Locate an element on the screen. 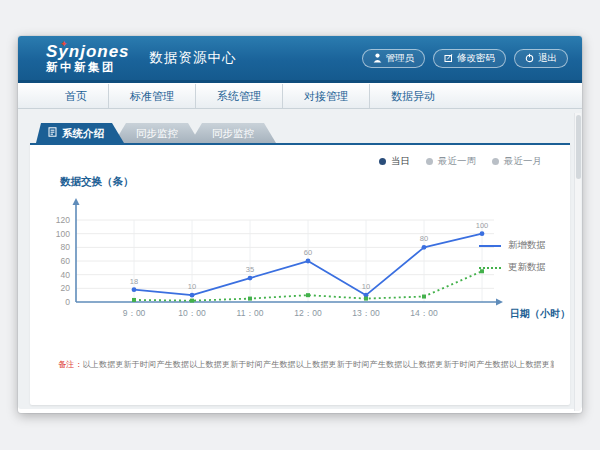 This screenshot has height=450, width=600. change-password-button: 修改密码 is located at coordinates (470, 58).